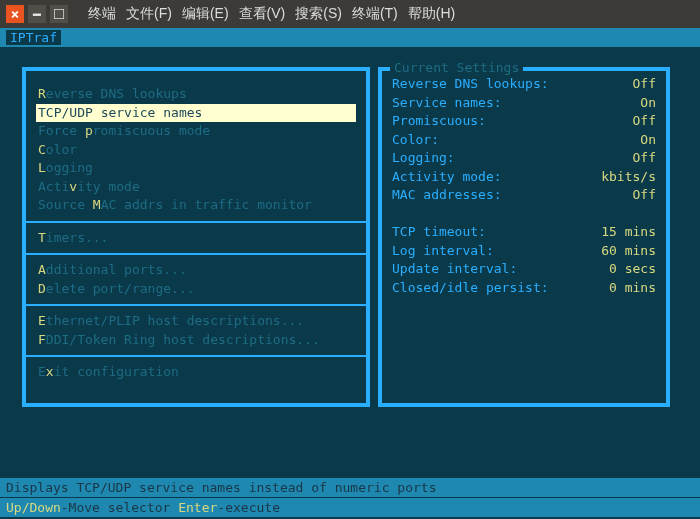 Image resolution: width=700 pixels, height=519 pixels. Describe the element at coordinates (447, 178) in the screenshot. I see `setting-label: Activity mode:` at that location.